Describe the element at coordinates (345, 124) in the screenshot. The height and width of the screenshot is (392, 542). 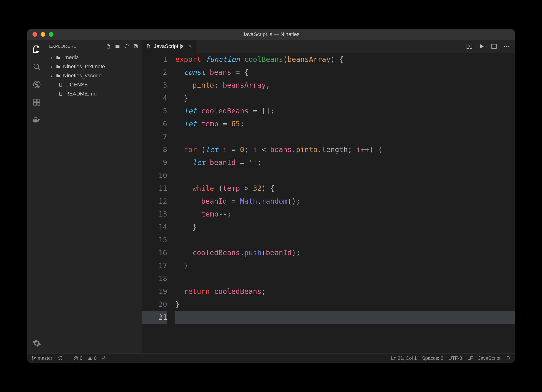
I see `code-line: let temp = 65;` at that location.